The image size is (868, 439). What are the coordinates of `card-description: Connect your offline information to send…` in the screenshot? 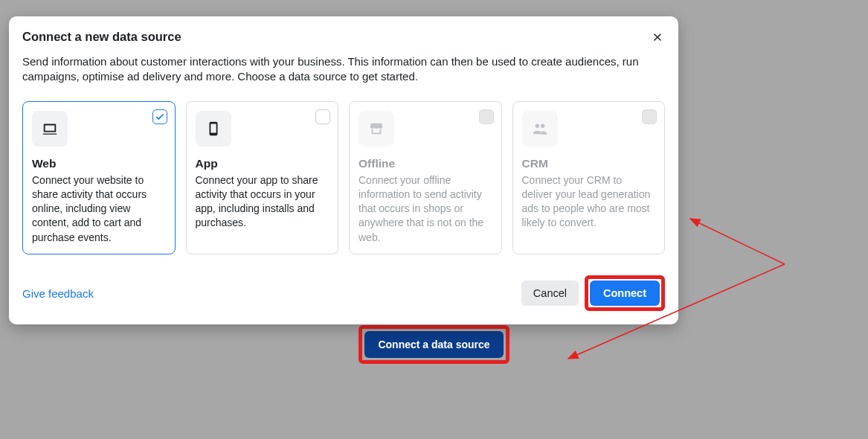 It's located at (425, 210).